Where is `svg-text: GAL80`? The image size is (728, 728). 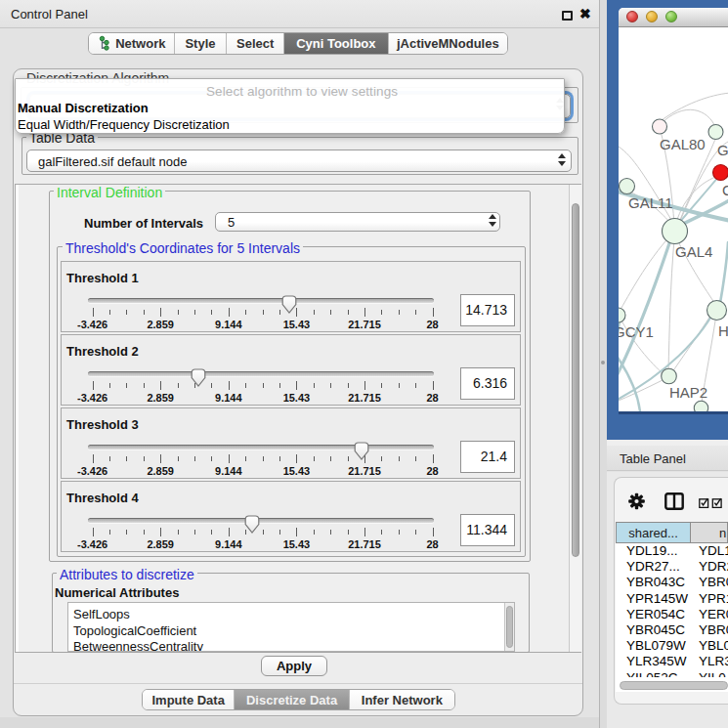
svg-text: GAL80 is located at coordinates (682, 145).